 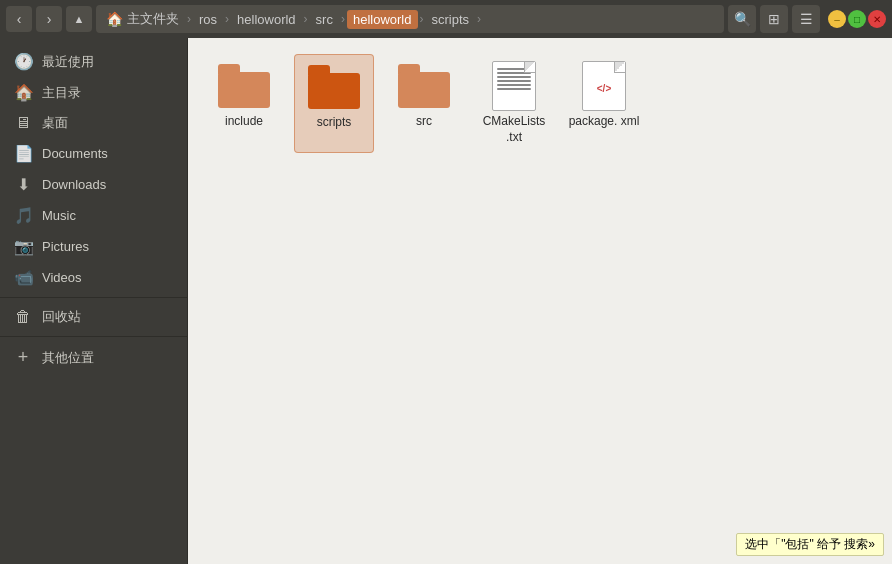 I want to click on sidebar-item-videos: 📹 Videos, so click(x=94, y=278).